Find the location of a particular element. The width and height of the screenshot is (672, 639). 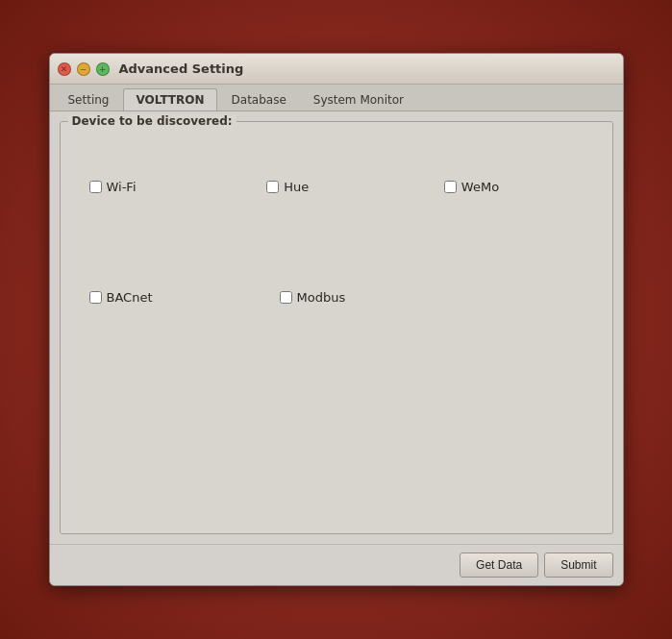

tab-system-monitor: System Monitor is located at coordinates (359, 100).